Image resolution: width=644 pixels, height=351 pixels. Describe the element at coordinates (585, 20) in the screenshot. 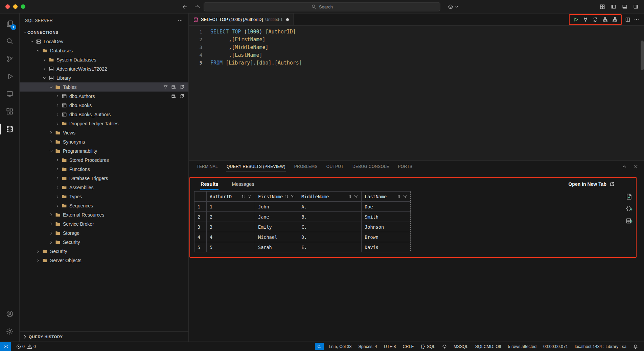

I see `cancel-query-button` at that location.